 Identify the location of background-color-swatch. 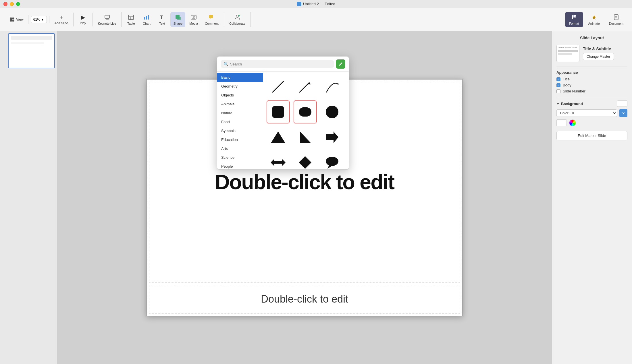
(622, 104).